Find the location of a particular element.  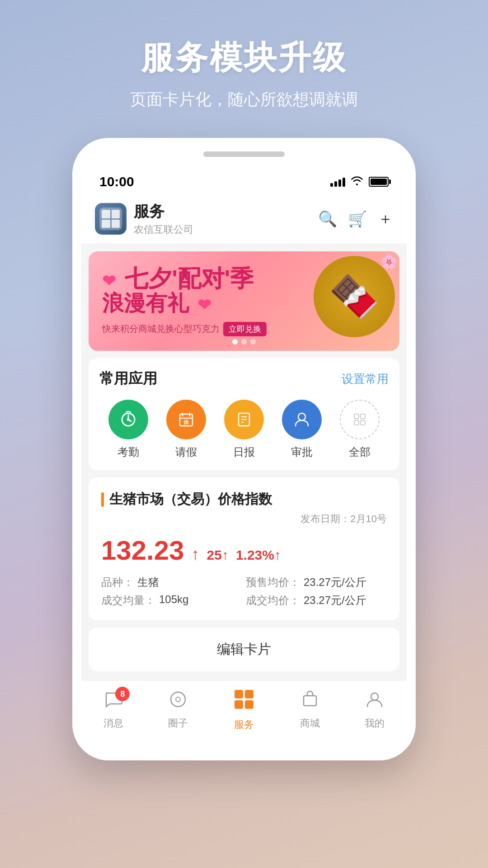

nav-item-shop: 商城 is located at coordinates (310, 710).